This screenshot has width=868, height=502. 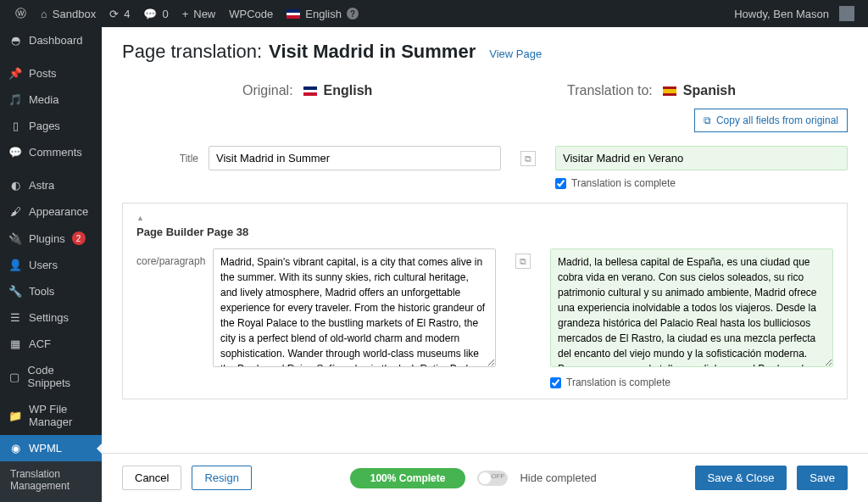 What do you see at coordinates (485, 477) in the screenshot?
I see `editor-footer: Cancel Resign 100% Complete Hide complet…` at bounding box center [485, 477].